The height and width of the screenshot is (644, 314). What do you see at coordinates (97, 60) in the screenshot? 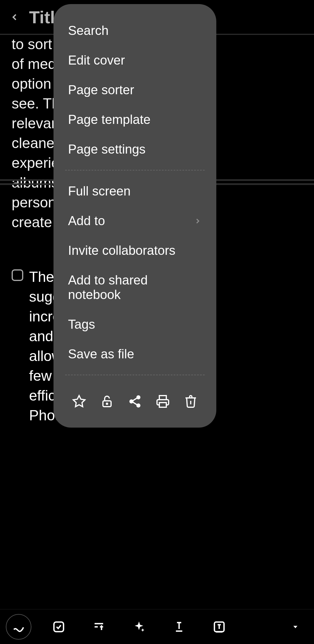
I see `menu-label: Edit cover` at bounding box center [97, 60].